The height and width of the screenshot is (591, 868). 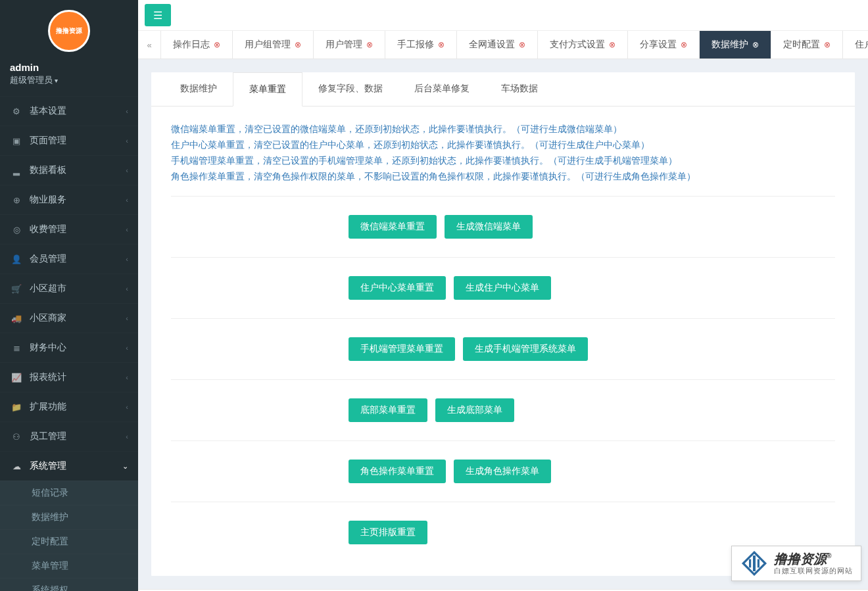 What do you see at coordinates (475, 410) in the screenshot?
I see `action-button-3-1: 生成底部菜单` at bounding box center [475, 410].